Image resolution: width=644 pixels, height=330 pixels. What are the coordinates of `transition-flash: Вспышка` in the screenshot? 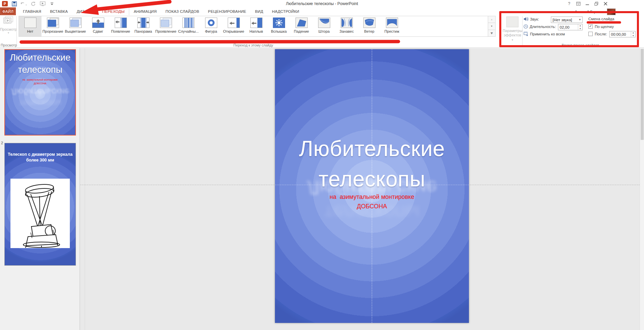 It's located at (279, 26).